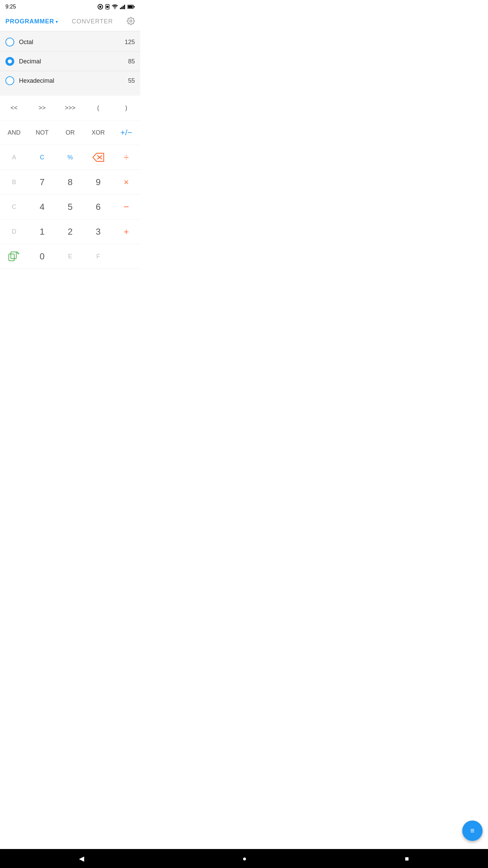 The image size is (488, 868). I want to click on F-button: F, so click(98, 256).